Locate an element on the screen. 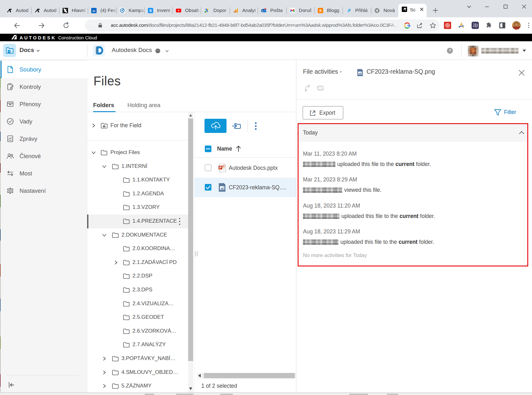 This screenshot has width=532, height=395. filter-button: Filter is located at coordinates (511, 112).